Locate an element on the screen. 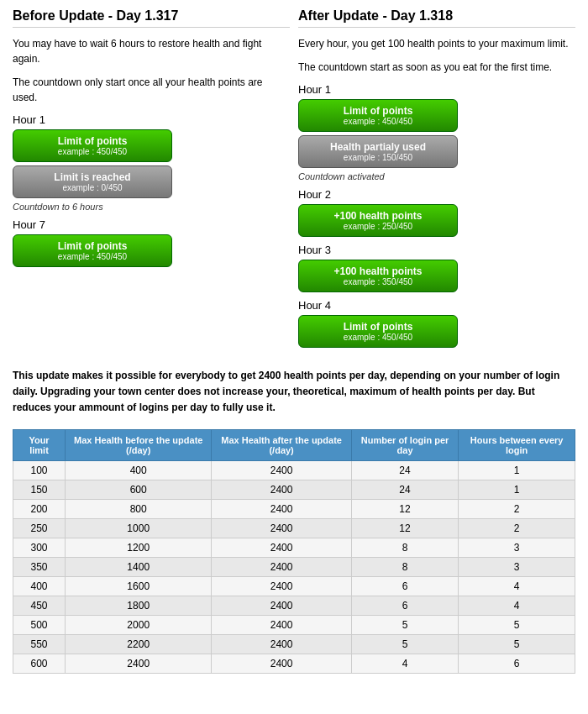 The width and height of the screenshot is (588, 714). left-btn2: Limit is reached example : 0/450 is located at coordinates (92, 181).